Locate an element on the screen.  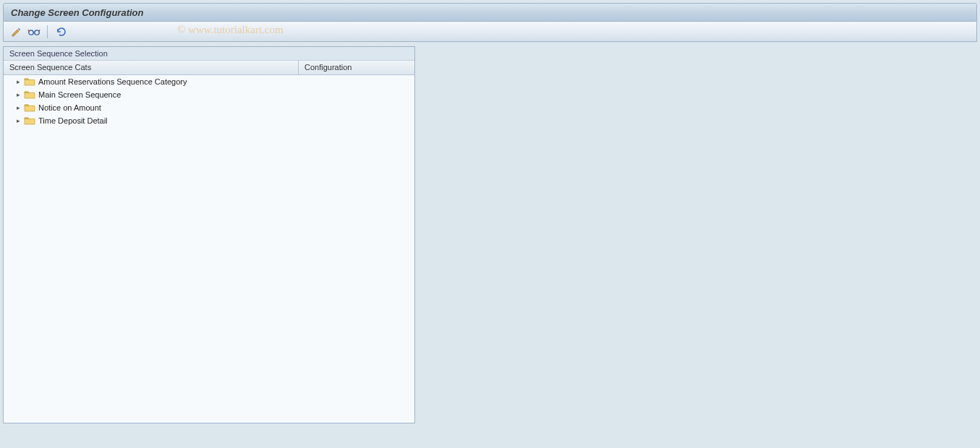
panel-title: Screen Sequence Selection is located at coordinates (209, 53).